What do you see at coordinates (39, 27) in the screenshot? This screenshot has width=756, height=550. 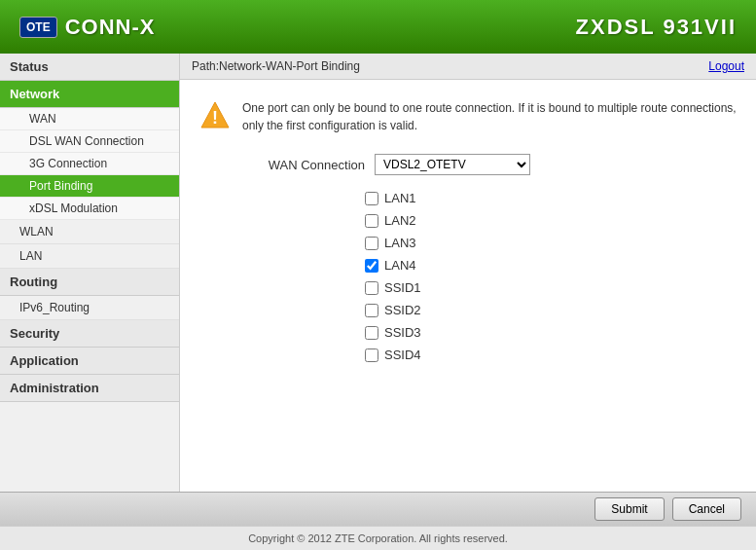 I see `ote-logo: OTE` at bounding box center [39, 27].